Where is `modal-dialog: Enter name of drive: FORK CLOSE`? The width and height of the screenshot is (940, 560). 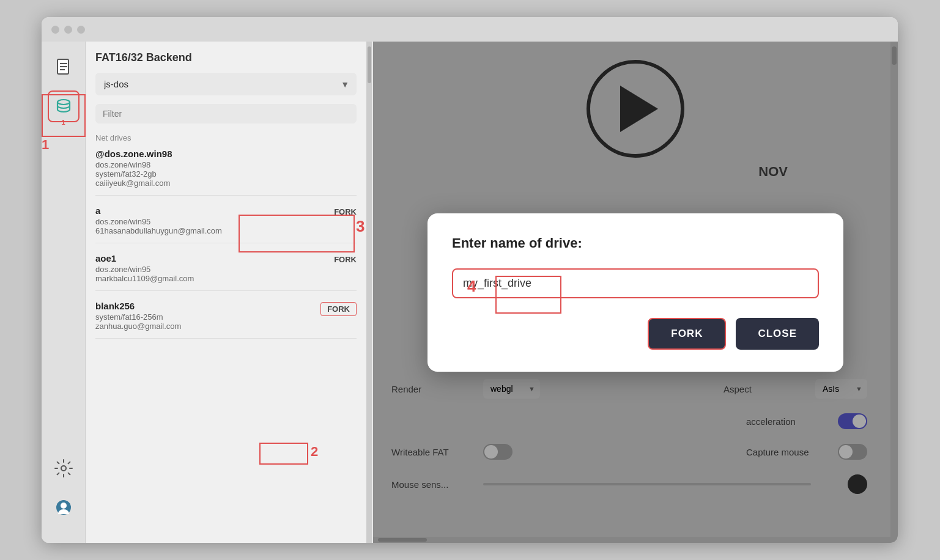 modal-dialog: Enter name of drive: FORK CLOSE is located at coordinates (635, 292).